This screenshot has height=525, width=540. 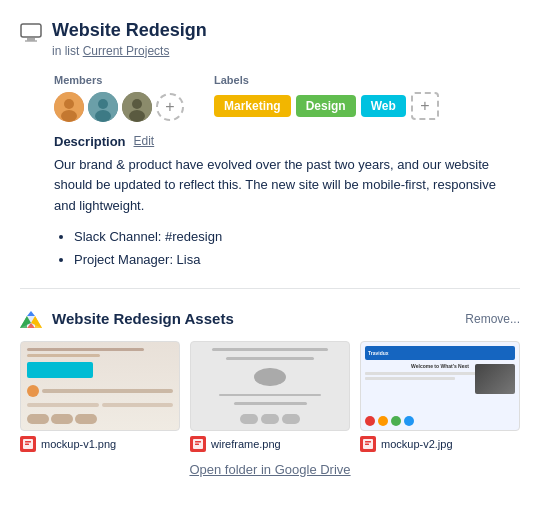 I want to click on file-icon-mockup1, so click(x=28, y=444).